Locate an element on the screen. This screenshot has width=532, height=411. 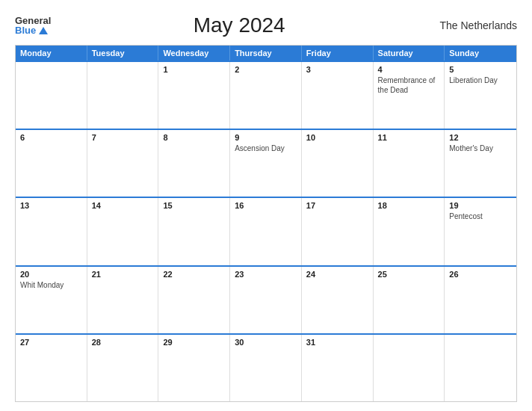
cell-event-label: Pentecost is located at coordinates (466, 217).